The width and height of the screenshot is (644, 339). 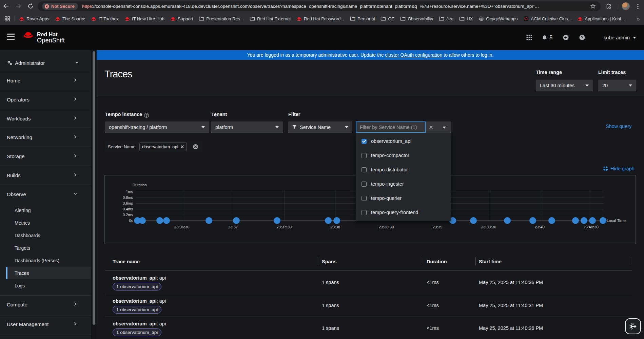 What do you see at coordinates (633, 326) in the screenshot?
I see `lightspeed-button` at bounding box center [633, 326].